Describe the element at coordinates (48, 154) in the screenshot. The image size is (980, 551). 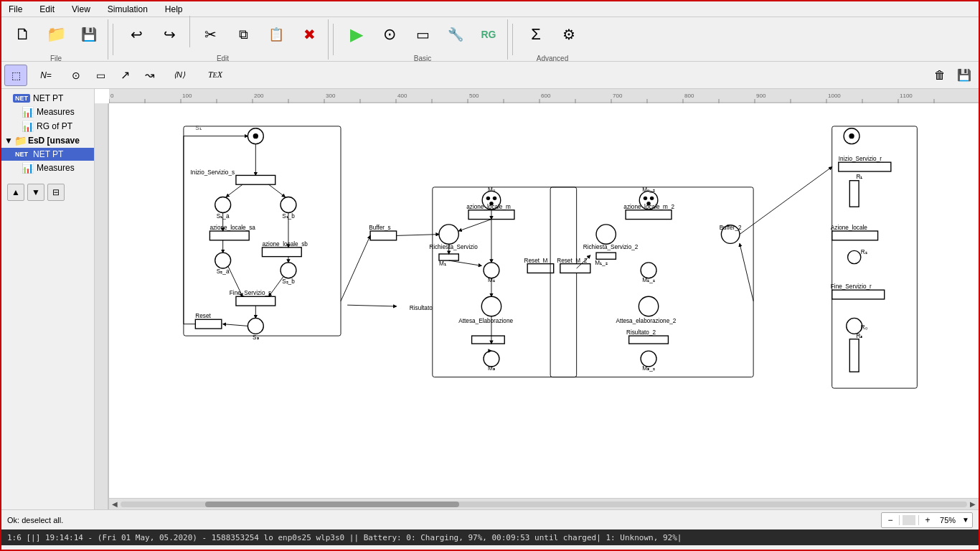
I see `sidebar-item-net-pt2-label: NET PT` at that location.